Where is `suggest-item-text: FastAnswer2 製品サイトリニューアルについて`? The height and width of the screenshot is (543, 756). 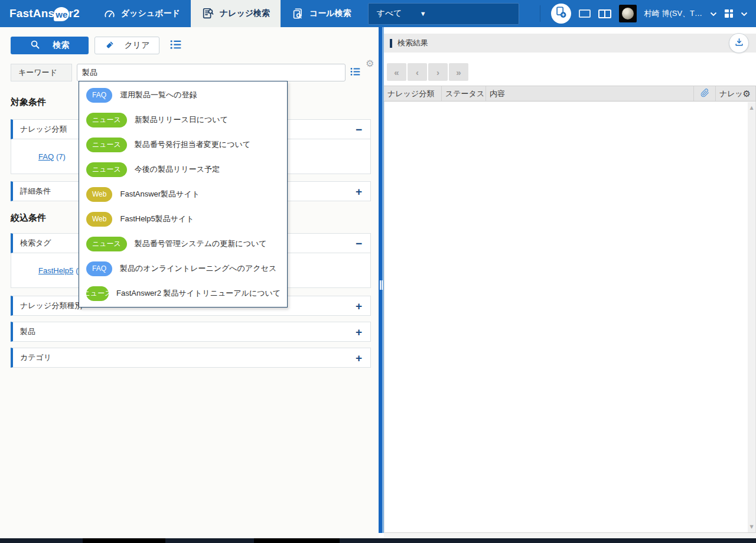
suggest-item-text: FastAnswer2 製品サイトリニューアルについて is located at coordinates (198, 293).